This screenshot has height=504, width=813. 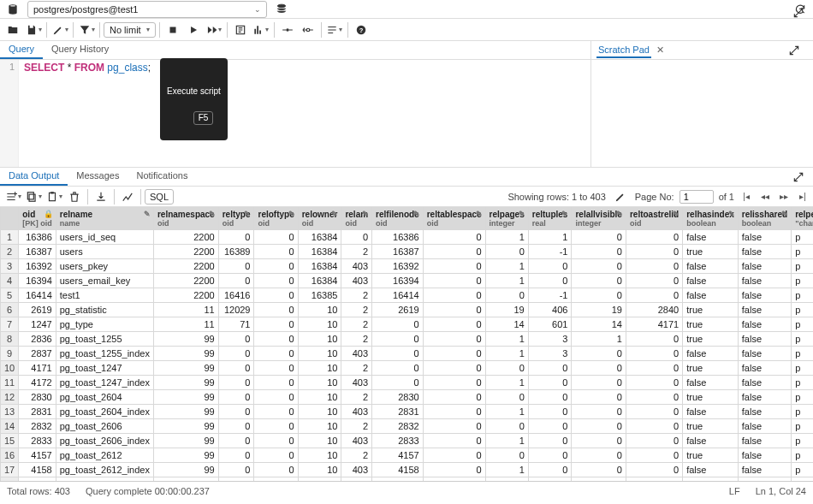 What do you see at coordinates (398, 412) in the screenshot?
I see `cell: 2831` at bounding box center [398, 412].